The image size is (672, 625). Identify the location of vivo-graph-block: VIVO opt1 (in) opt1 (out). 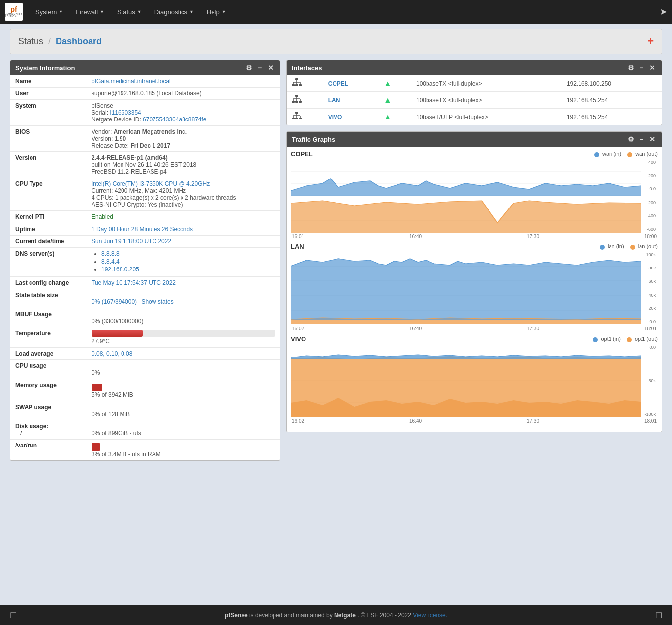
(474, 380).